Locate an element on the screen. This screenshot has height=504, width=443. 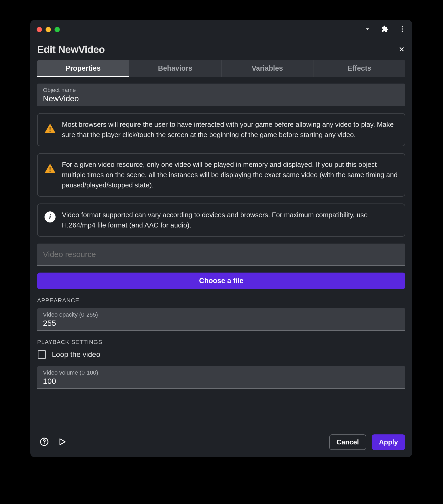
video-resource-input is located at coordinates (221, 254).